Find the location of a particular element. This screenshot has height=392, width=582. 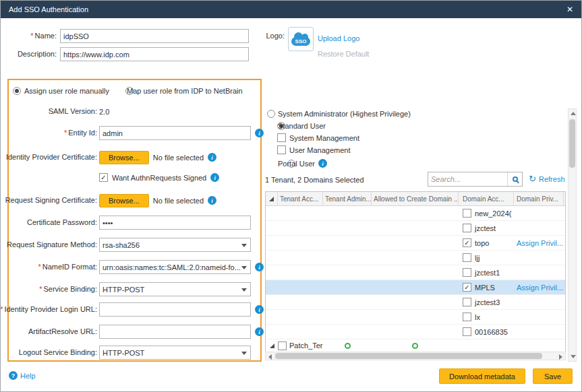

vertical-scrollbar-thumb is located at coordinates (572, 143).